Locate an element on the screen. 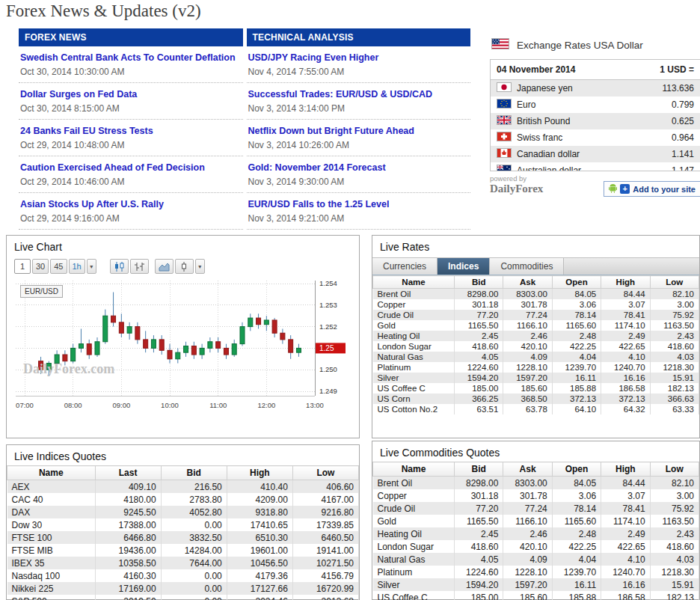  chart-type-caret-icon: ▾ is located at coordinates (200, 266).